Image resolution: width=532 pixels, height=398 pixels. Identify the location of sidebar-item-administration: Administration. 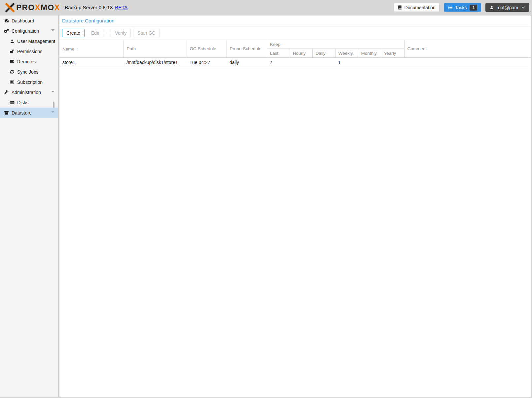
(29, 92).